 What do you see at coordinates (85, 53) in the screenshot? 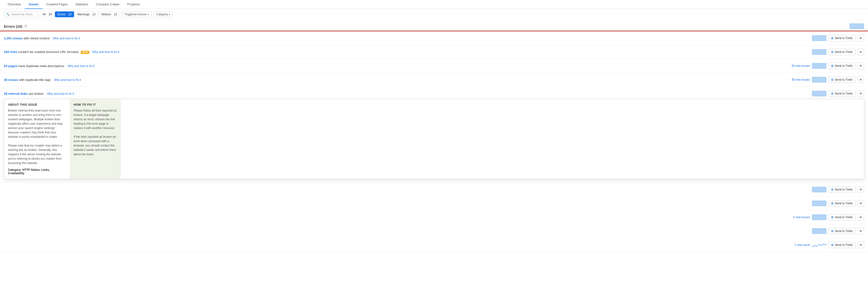
I see `new-badge: NEW` at bounding box center [85, 53].